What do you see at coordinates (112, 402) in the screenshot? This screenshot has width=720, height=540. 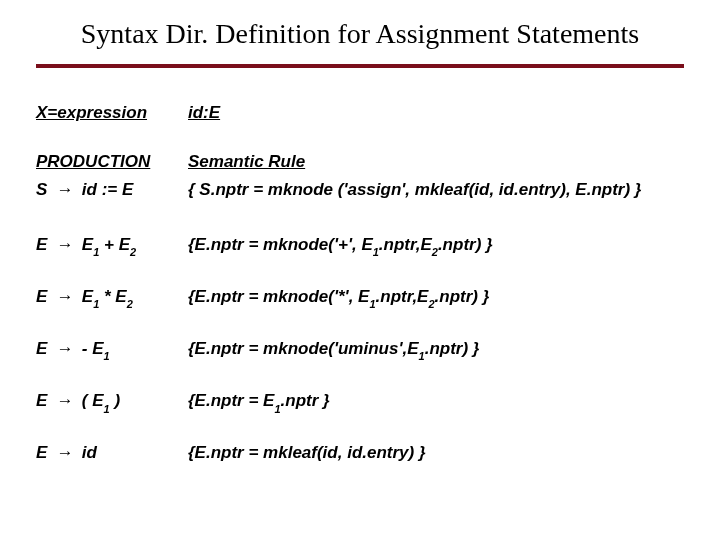 I see `production-cell: E → ( E1 )` at bounding box center [112, 402].